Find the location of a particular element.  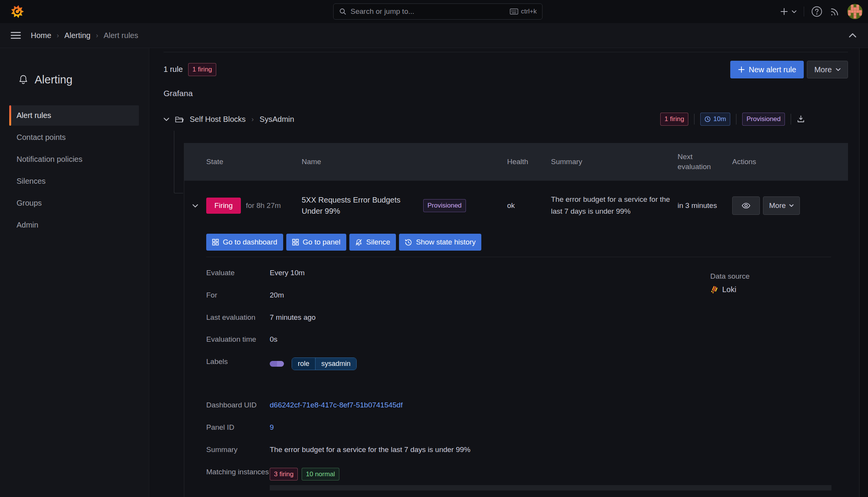

field-value: 7 minutes ago is located at coordinates (550, 317).